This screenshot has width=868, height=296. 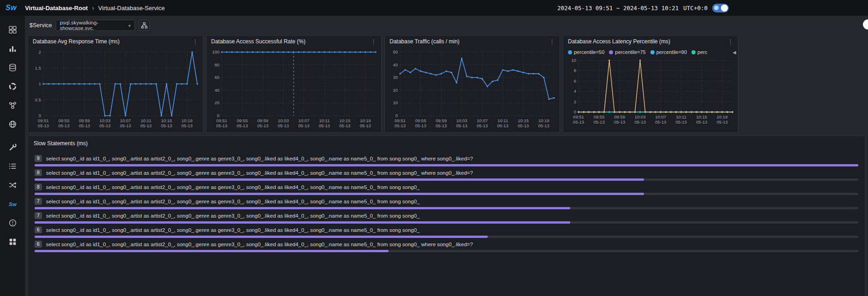 What do you see at coordinates (446, 143) in the screenshot?
I see `panel-header: Slow Statements (ms)` at bounding box center [446, 143].